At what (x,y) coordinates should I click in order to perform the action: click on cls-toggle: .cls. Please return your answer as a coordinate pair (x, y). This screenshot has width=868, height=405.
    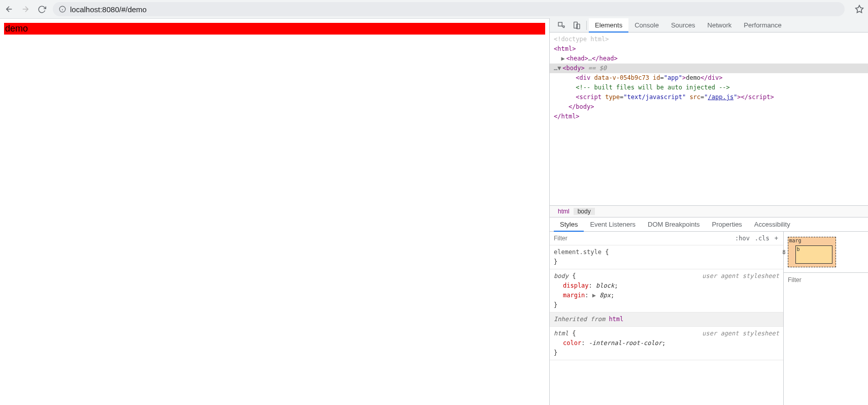
    Looking at the image, I should click on (762, 238).